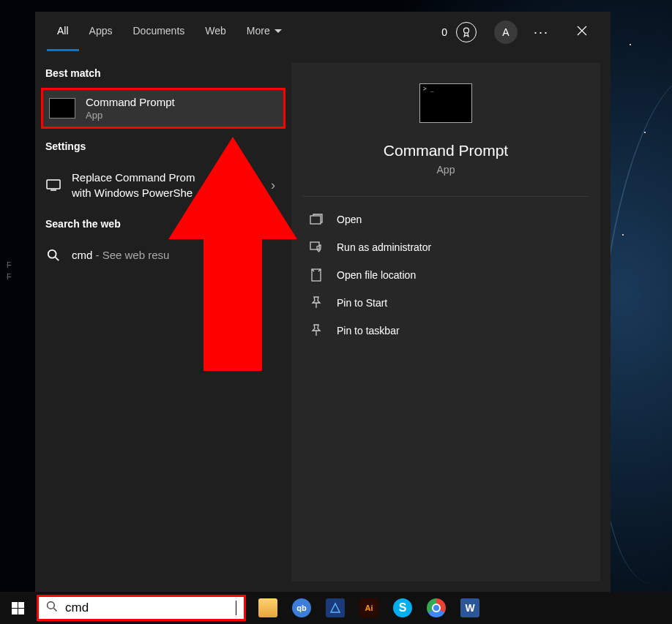 Image resolution: width=672 pixels, height=624 pixels. Describe the element at coordinates (18, 609) in the screenshot. I see `windows-logo-icon` at that location.